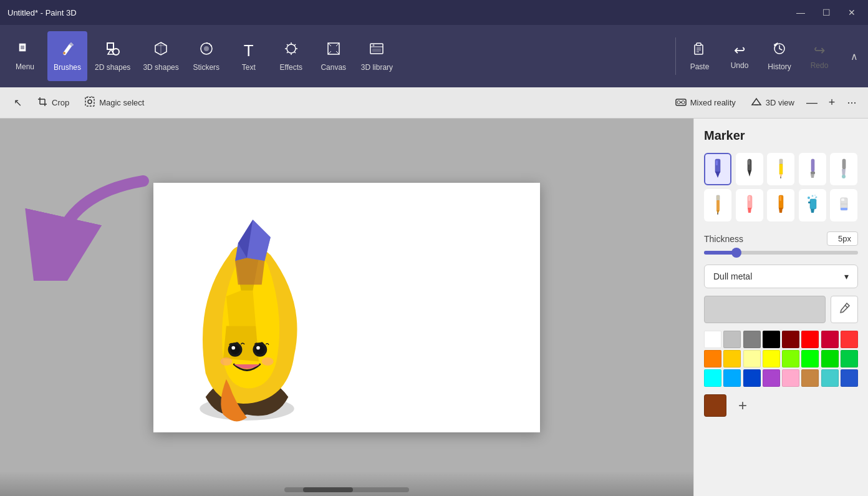 The height and width of the screenshot is (496, 868). What do you see at coordinates (827, 12) in the screenshot?
I see `maximize-button: ☐` at bounding box center [827, 12].